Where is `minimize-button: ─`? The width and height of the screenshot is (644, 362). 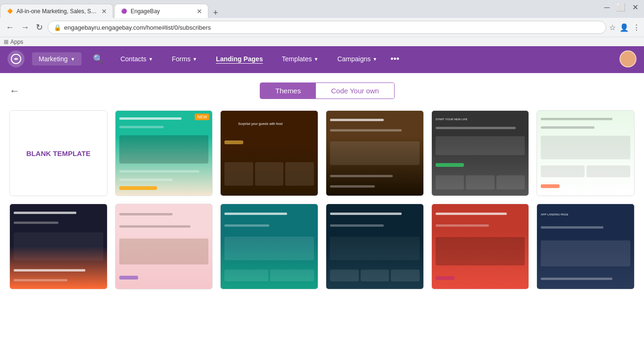
minimize-button: ─ is located at coordinates (607, 8).